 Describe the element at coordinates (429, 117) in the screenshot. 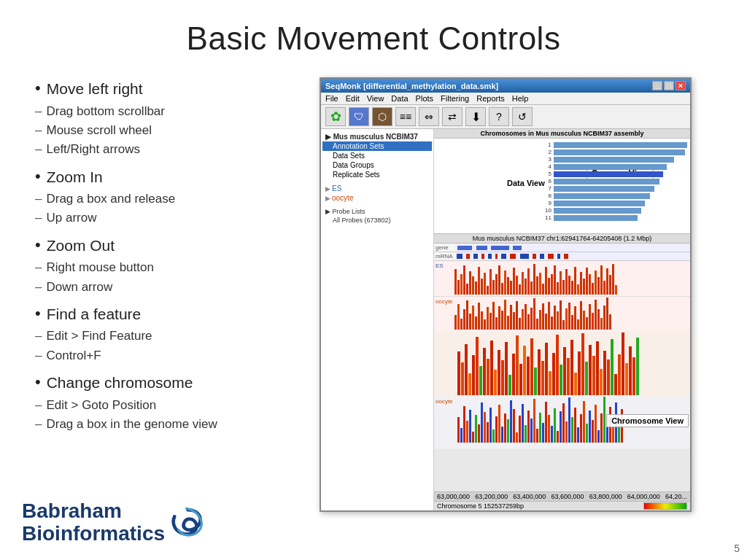

I see `tool-btn-5: ⇔` at that location.